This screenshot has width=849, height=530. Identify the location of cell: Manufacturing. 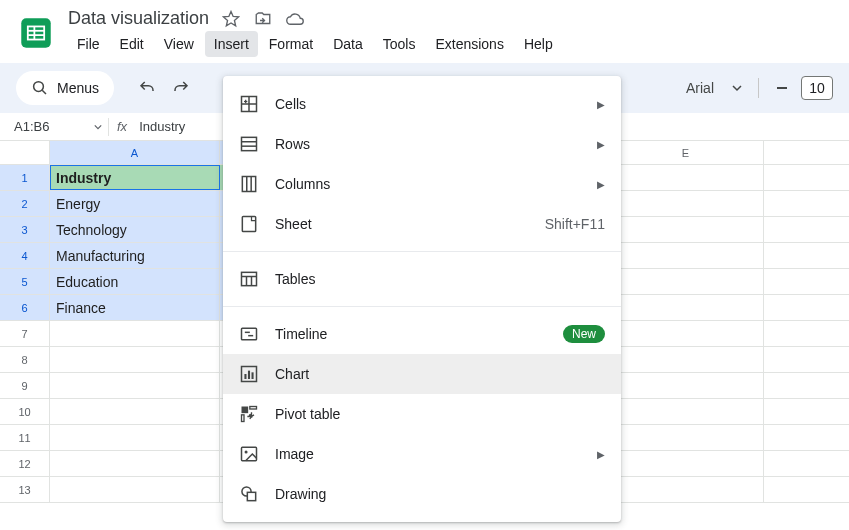
(135, 256).